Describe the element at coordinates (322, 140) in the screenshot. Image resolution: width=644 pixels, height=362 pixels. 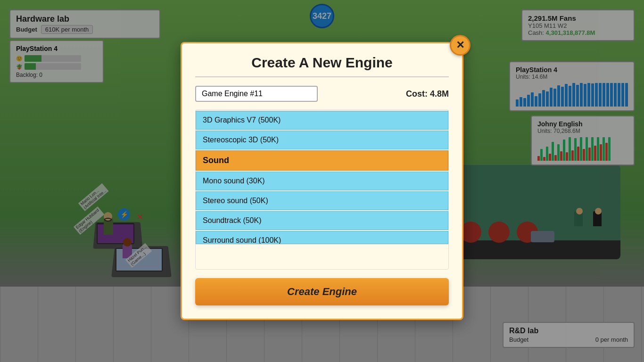
I see `feature-item-stereoscopic: Stereoscopic 3D (50K)` at that location.